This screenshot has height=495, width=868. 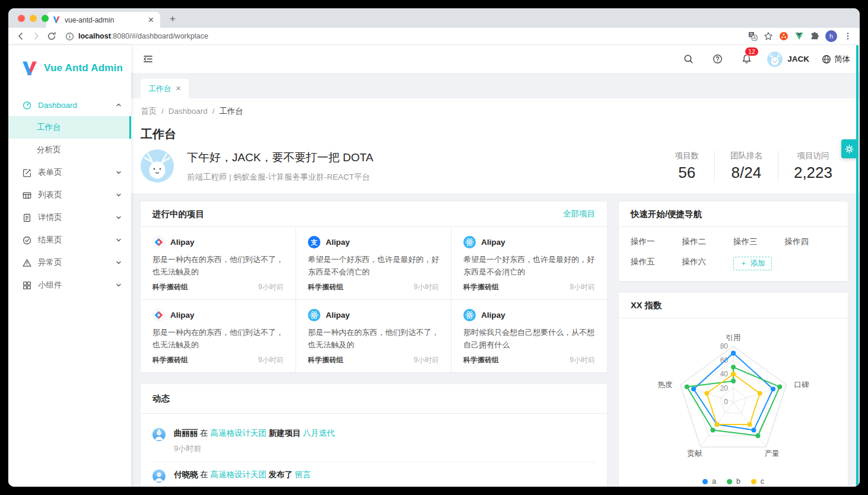 I want to click on feed-segment: 在, so click(x=204, y=433).